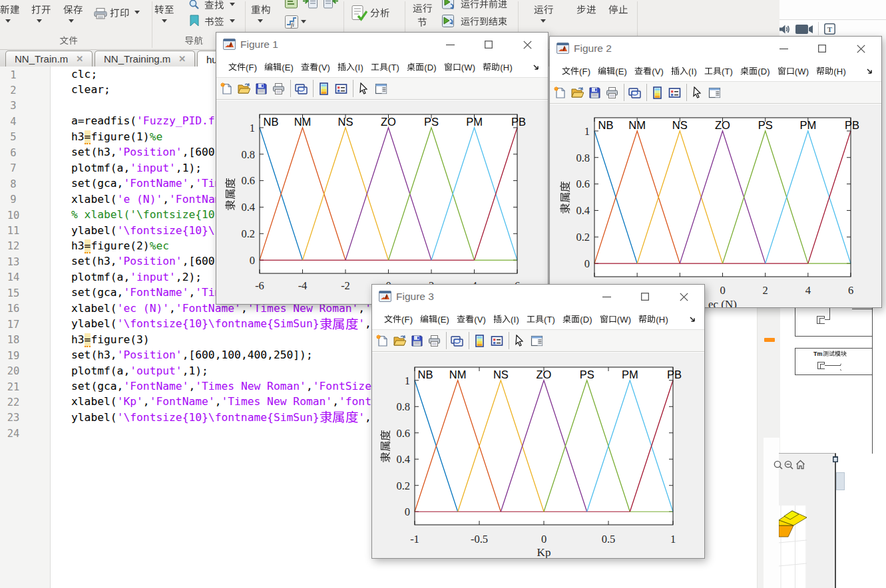 This screenshot has width=886, height=588. What do you see at coordinates (800, 466) in the screenshot?
I see `home-icon` at bounding box center [800, 466].